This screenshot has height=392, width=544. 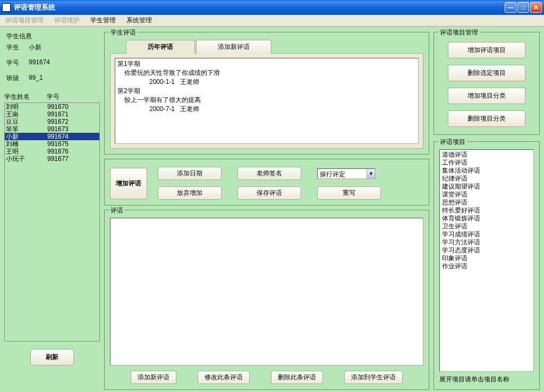 I want to click on student-row-id: 991671, so click(x=58, y=114).